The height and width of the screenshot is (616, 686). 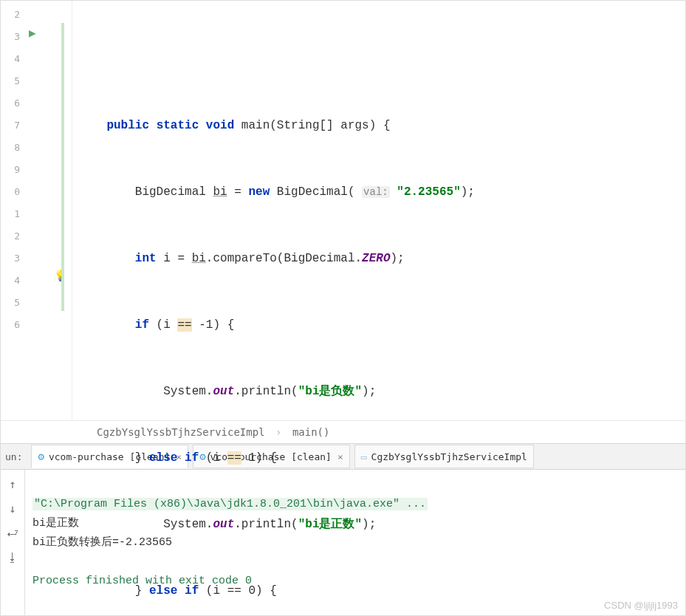 I want to click on down-arrow-icon: ↓, so click(x=13, y=508).